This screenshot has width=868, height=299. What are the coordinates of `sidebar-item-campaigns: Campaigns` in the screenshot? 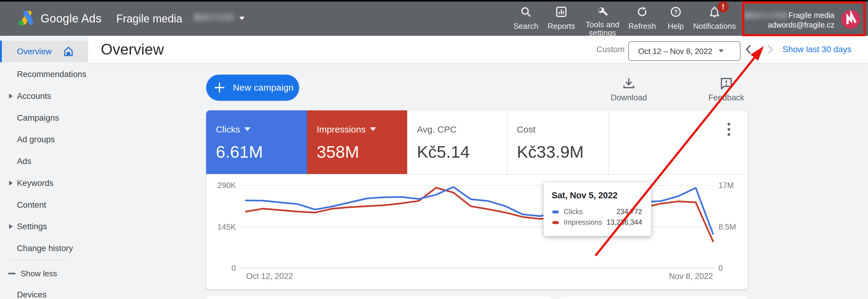 It's located at (44, 118).